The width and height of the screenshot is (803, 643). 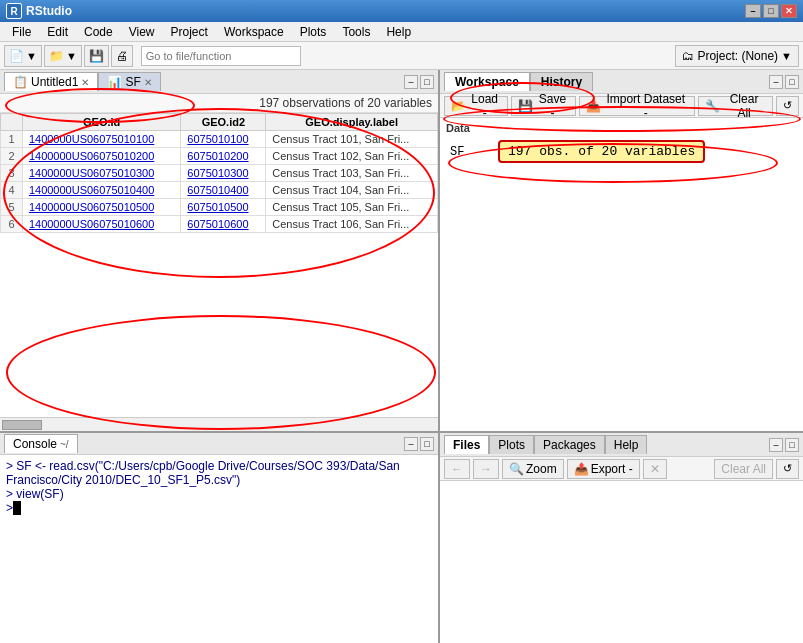 I want to click on files-panel: Files Plots Packages Help –, so click(x=622, y=538).